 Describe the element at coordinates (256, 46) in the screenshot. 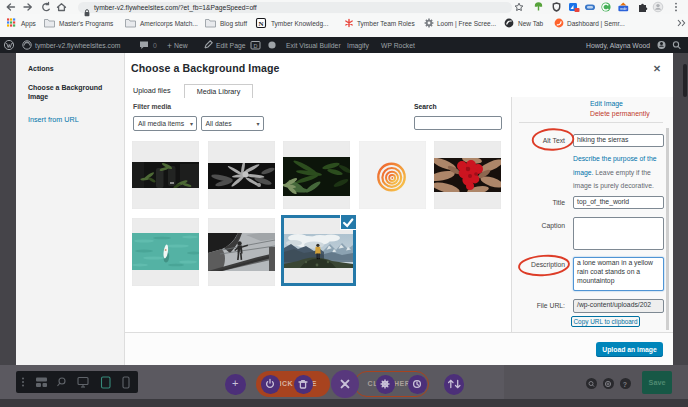

I see `svg-text: D` at that location.